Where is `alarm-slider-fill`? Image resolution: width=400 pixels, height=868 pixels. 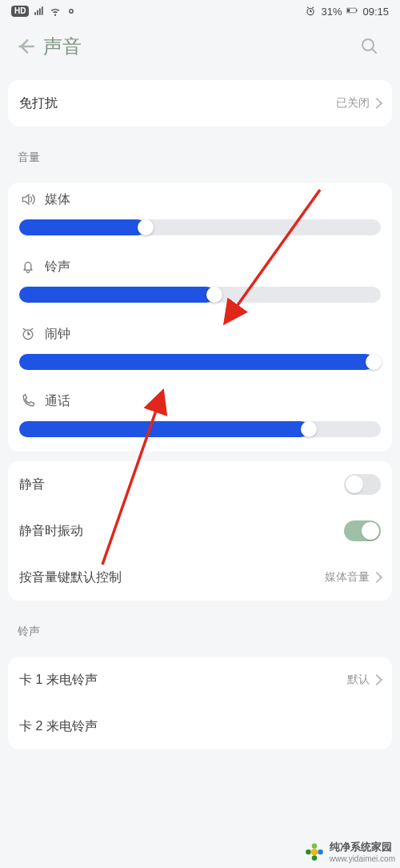
alarm-slider-fill is located at coordinates (197, 362).